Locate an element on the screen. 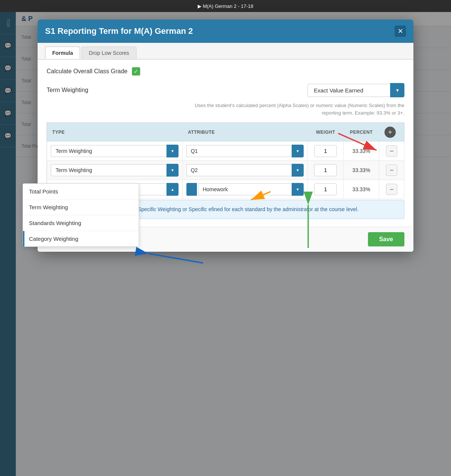 The height and width of the screenshot is (476, 451). row2-weight-cell is located at coordinates (325, 171).